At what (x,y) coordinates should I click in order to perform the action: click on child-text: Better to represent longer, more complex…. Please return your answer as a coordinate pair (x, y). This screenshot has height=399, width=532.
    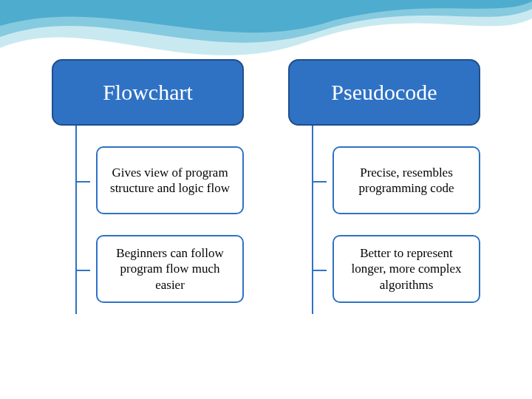
    Looking at the image, I should click on (406, 269).